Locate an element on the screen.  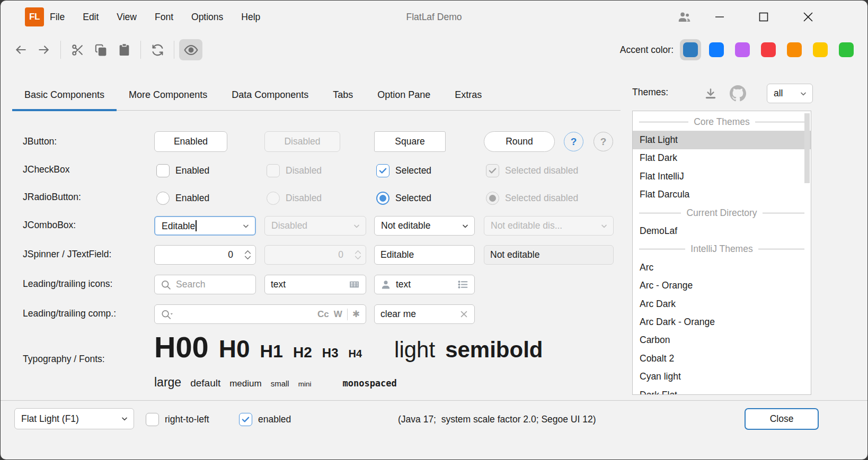
show-hidden-toggle-button is located at coordinates (191, 50).